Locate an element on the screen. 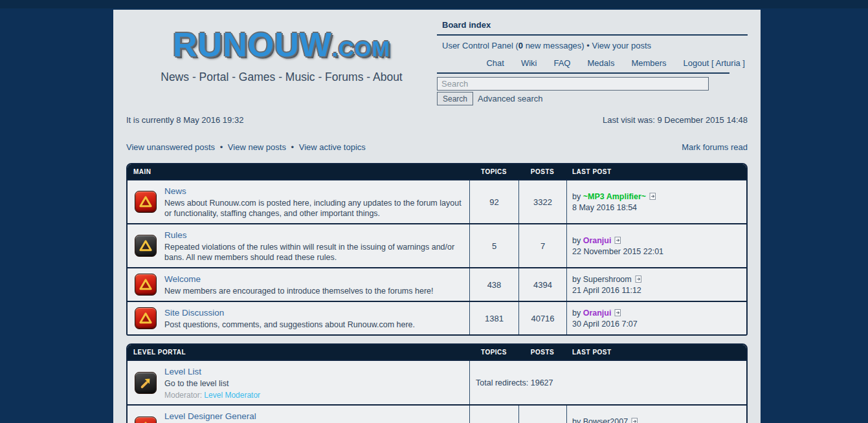 Image resolution: width=868 pixels, height=423 pixels. forum-description: Repeated violations of the rules within … is located at coordinates (315, 252).